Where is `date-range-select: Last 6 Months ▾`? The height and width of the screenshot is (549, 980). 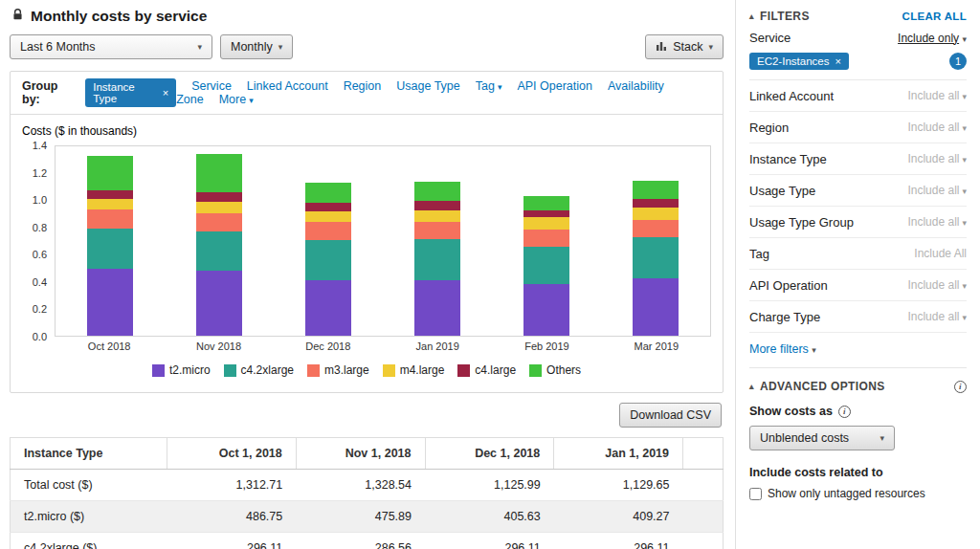
date-range-select: Last 6 Months ▾ is located at coordinates (111, 47).